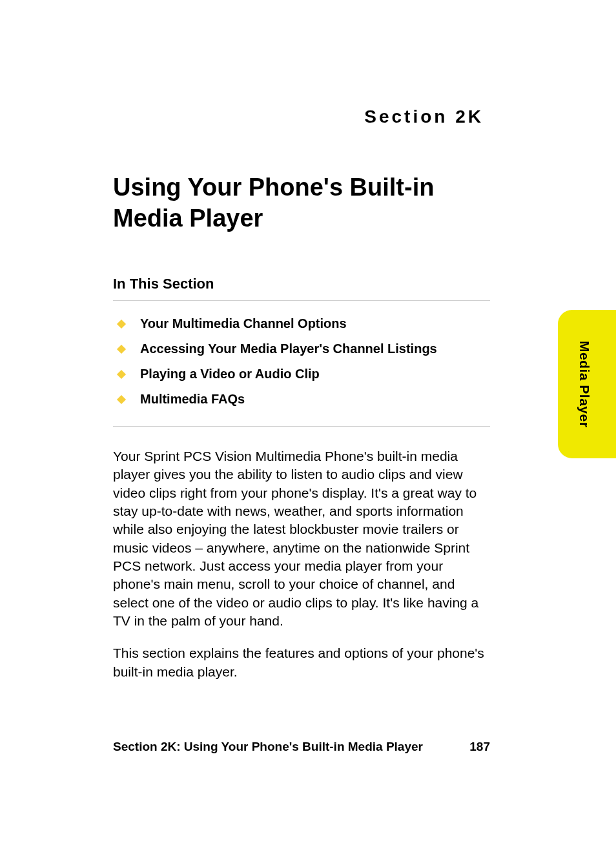  Describe the element at coordinates (304, 349) in the screenshot. I see `toc-item: Accessing Your Media Player's Channel Li…` at that location.